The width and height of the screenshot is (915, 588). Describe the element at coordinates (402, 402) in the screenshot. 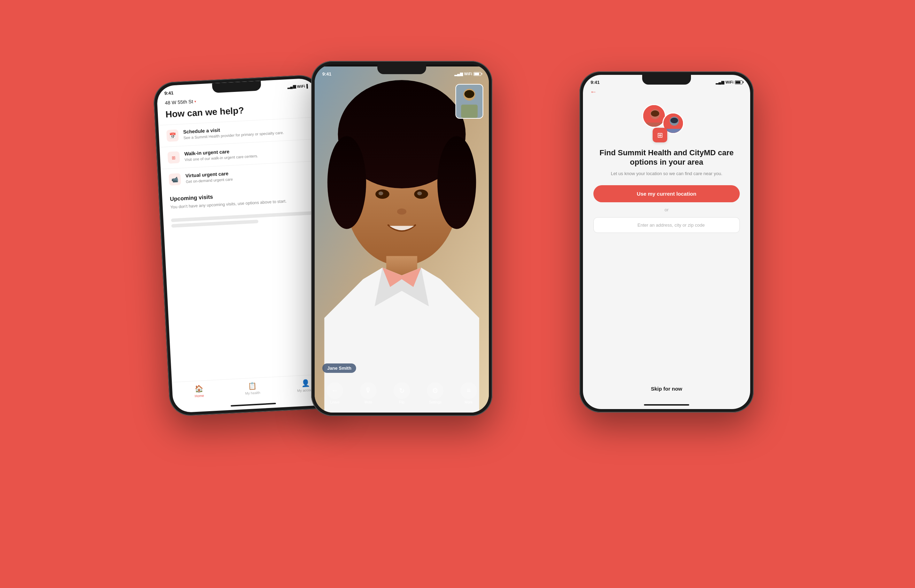

I see `flip-label: Flip` at that location.